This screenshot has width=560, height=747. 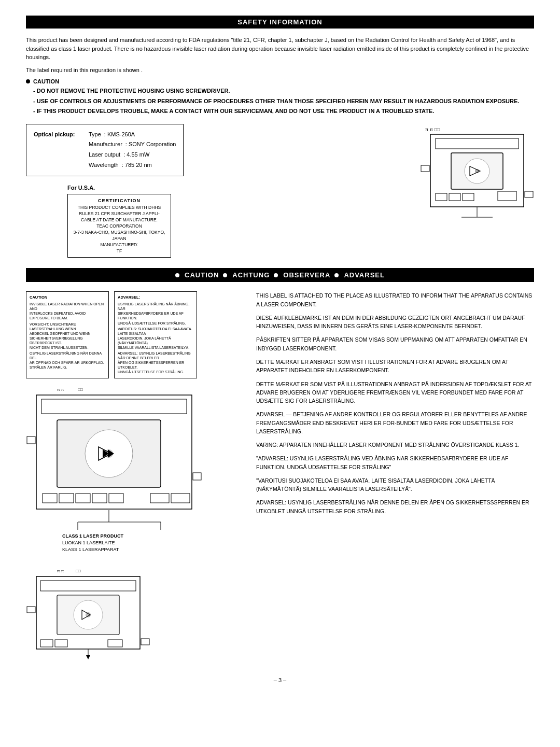 I want to click on caution-label: CAUTION, so click(x=46, y=81).